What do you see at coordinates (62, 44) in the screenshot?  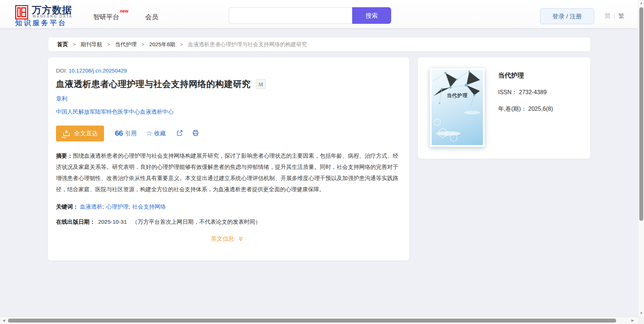 I see `breadcrumb-home: 首页` at bounding box center [62, 44].